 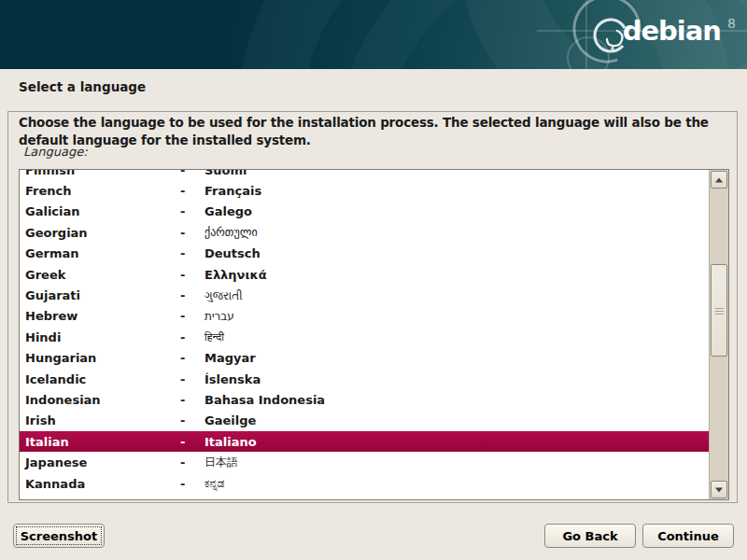 What do you see at coordinates (103, 399) in the screenshot?
I see `language-english-name: Indonesian` at bounding box center [103, 399].